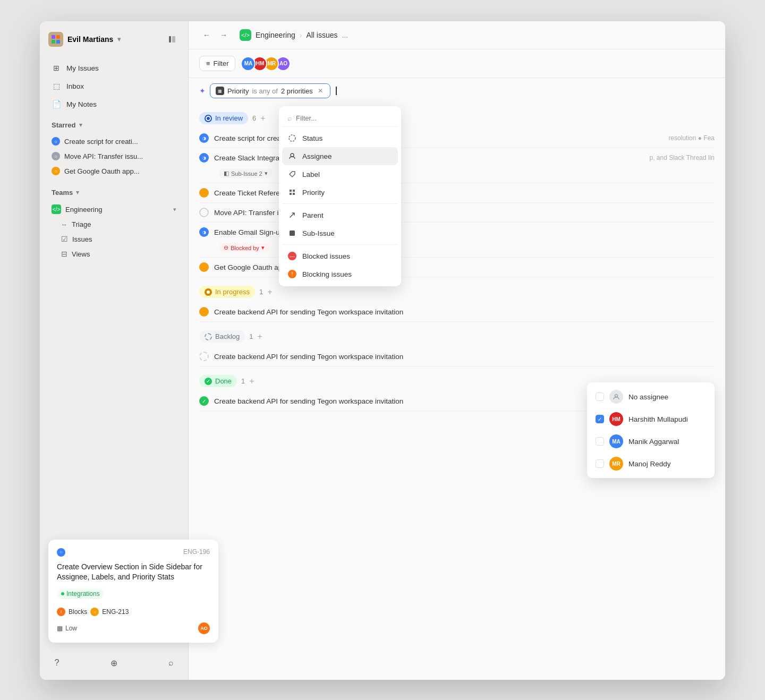 The height and width of the screenshot is (700, 765). I want to click on harshith-checkbox: ✓, so click(600, 419).